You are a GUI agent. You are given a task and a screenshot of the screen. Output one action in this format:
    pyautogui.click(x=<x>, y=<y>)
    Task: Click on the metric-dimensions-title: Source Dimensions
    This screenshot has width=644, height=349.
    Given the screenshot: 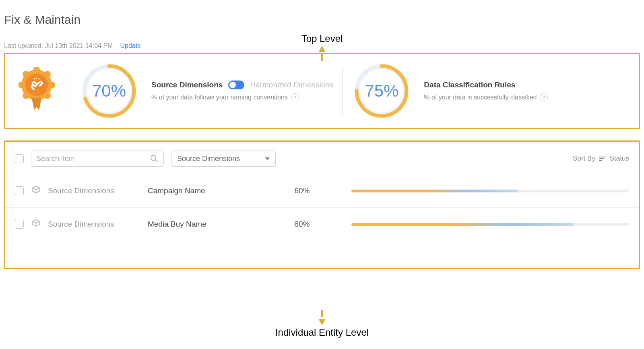 What is the action you would take?
    pyautogui.click(x=187, y=85)
    